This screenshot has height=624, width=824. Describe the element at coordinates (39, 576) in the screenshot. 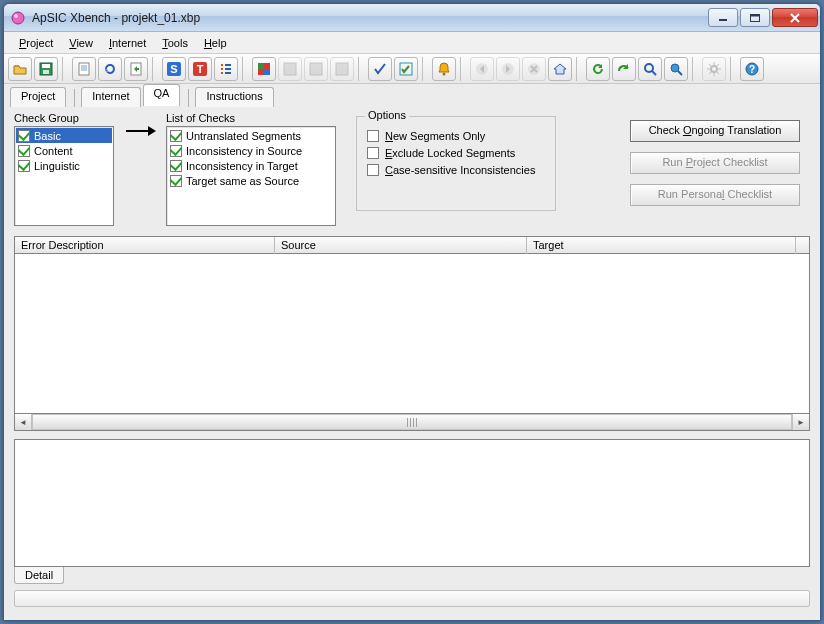

I see `tab-detail: Detail` at that location.